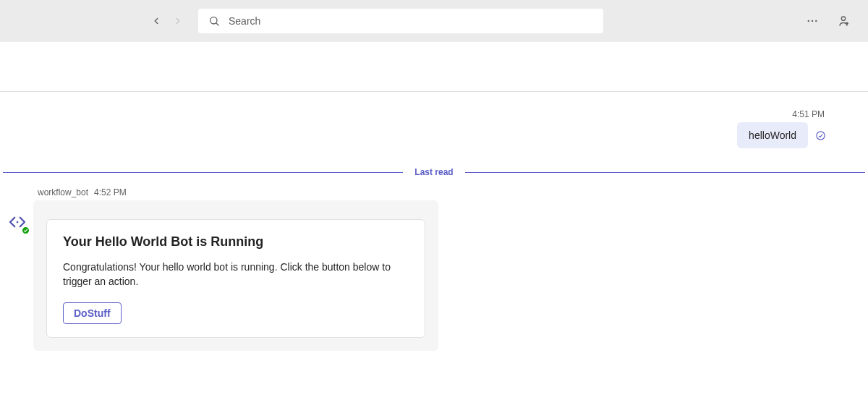 The height and width of the screenshot is (400, 868). I want to click on card-title: Your Hello World Bot is Running, so click(236, 242).